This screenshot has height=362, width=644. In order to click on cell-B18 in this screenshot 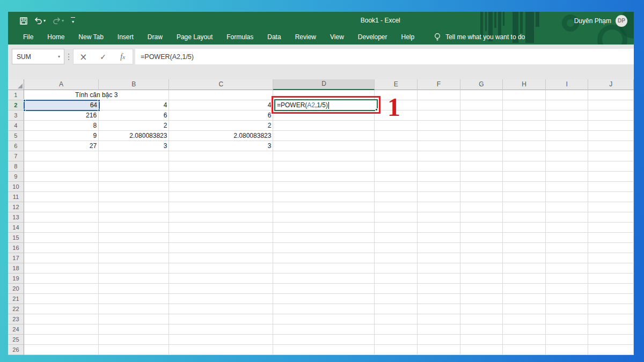, I will do `click(134, 268)`.